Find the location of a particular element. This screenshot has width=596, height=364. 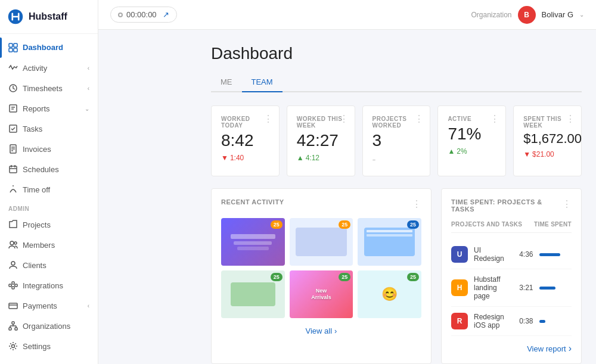

chevron-right-icon: › is located at coordinates (336, 331).